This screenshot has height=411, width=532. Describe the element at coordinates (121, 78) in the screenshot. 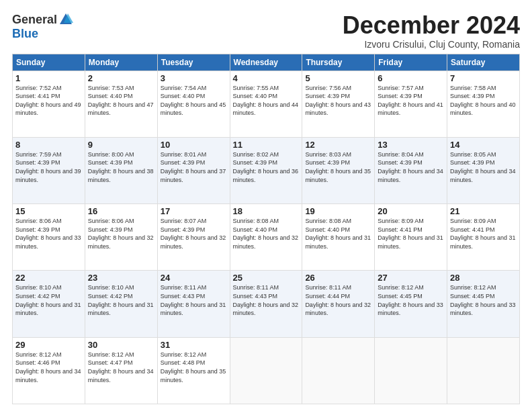

I see `day-number: 2` at that location.